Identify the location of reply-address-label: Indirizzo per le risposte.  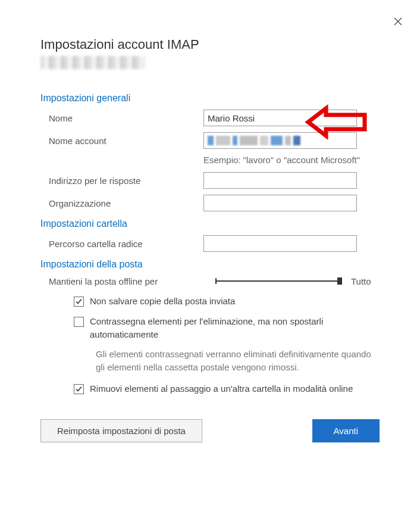
(126, 181).